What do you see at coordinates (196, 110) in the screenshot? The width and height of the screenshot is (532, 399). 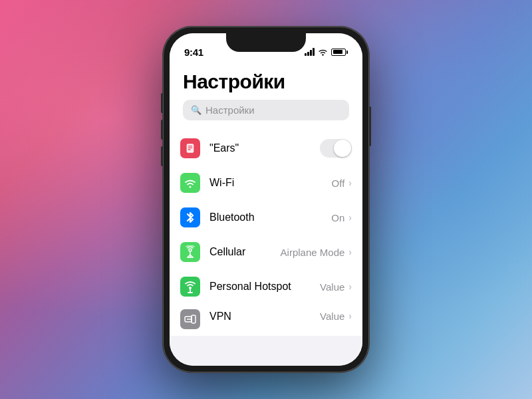 I see `search-icon: 🔍` at bounding box center [196, 110].